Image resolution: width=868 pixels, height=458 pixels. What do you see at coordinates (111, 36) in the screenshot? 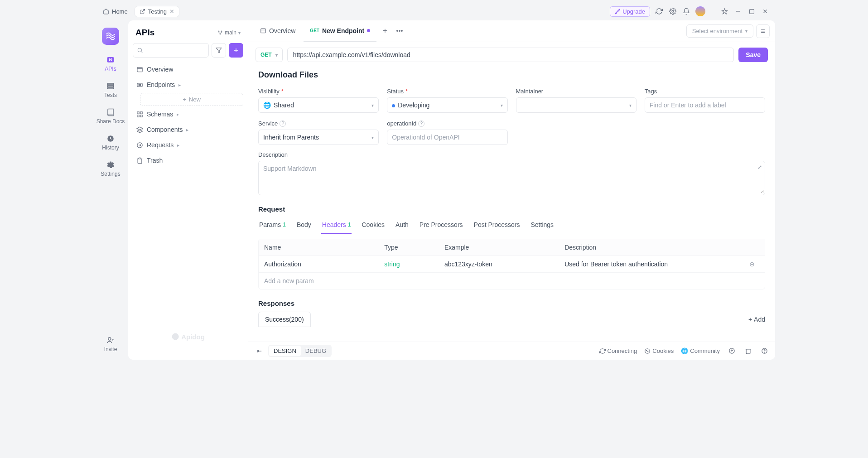
I see `workspace-logo` at bounding box center [111, 36].